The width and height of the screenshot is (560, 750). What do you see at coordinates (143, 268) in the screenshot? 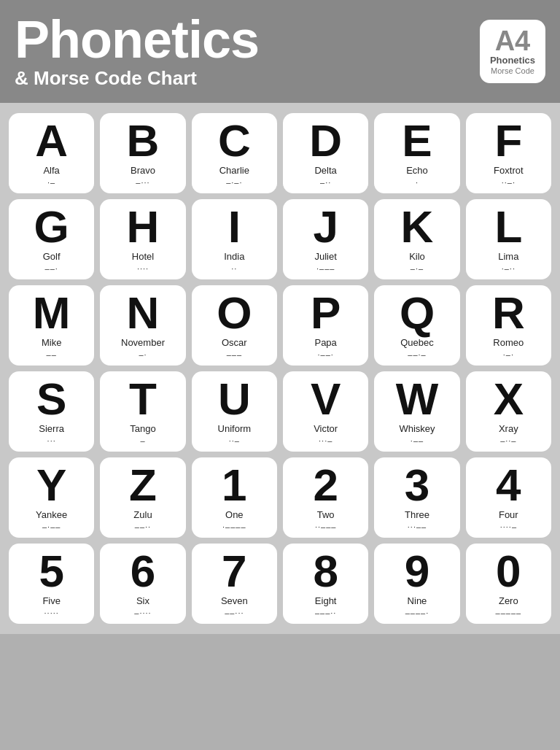
I see `card-morse: ····` at bounding box center [143, 268].